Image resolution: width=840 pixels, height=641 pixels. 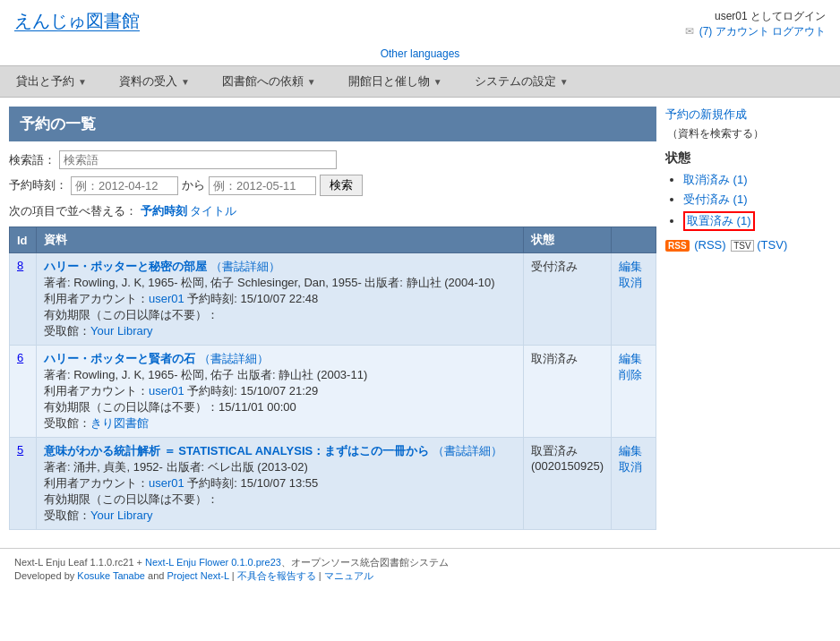 I want to click on title-link: ハリー・ポッターと秘密の部屋, so click(x=125, y=267).